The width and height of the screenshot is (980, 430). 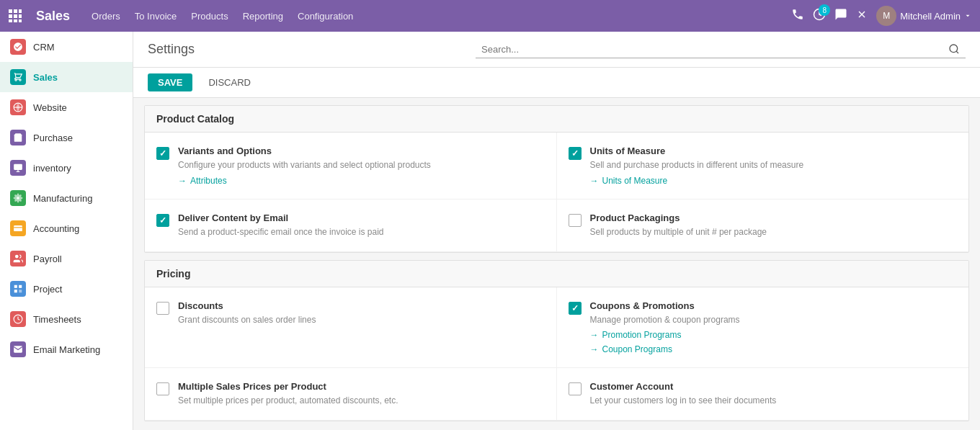 What do you see at coordinates (18, 349) in the screenshot?
I see `email-marketing-icon` at bounding box center [18, 349].